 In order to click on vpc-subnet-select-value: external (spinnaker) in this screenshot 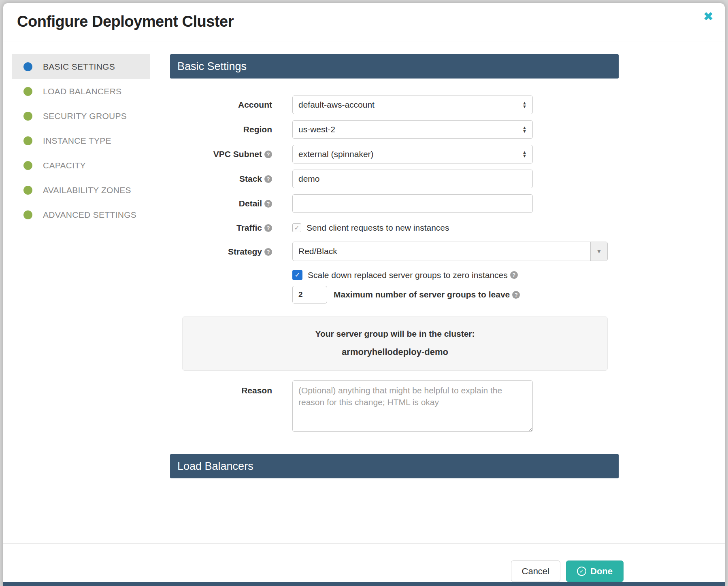, I will do `click(336, 154)`.